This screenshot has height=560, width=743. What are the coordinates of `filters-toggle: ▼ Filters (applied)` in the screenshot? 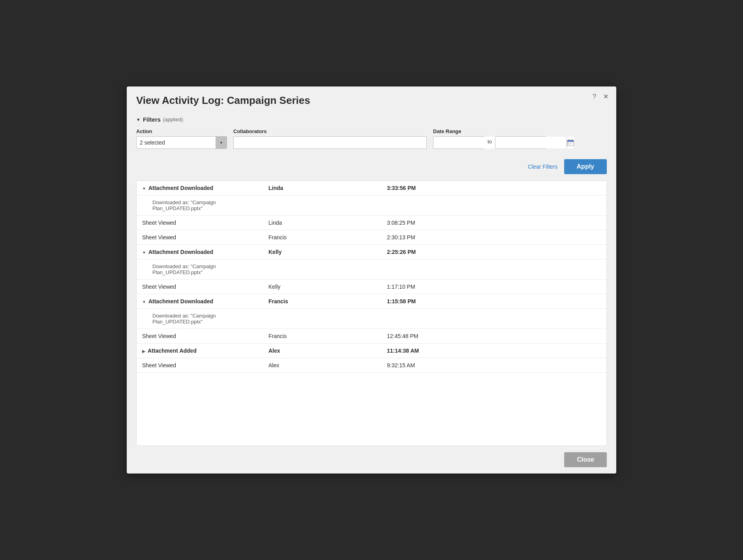 It's located at (372, 119).